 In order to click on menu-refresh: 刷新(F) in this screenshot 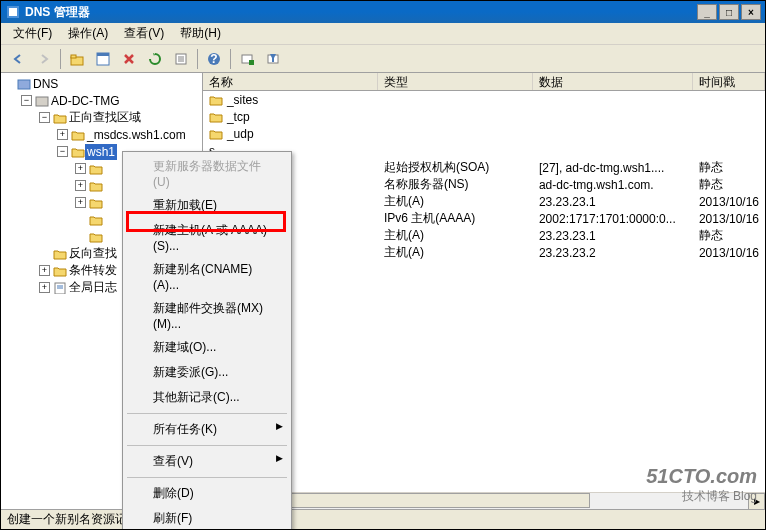, I will do `click(207, 518)`.